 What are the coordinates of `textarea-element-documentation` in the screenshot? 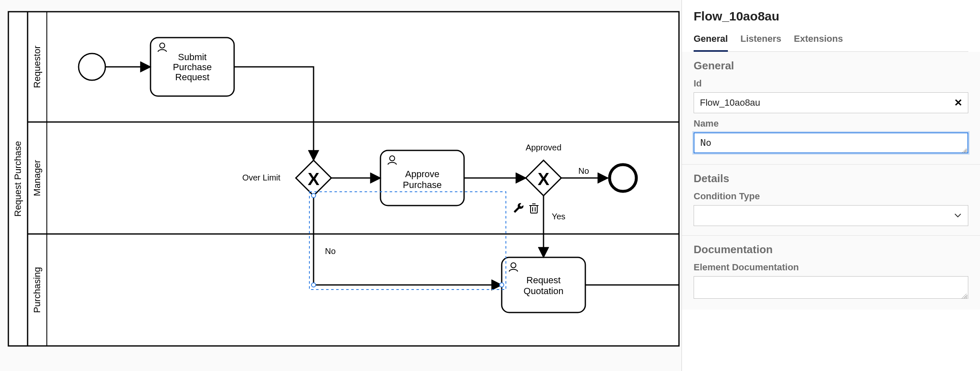 It's located at (831, 287).